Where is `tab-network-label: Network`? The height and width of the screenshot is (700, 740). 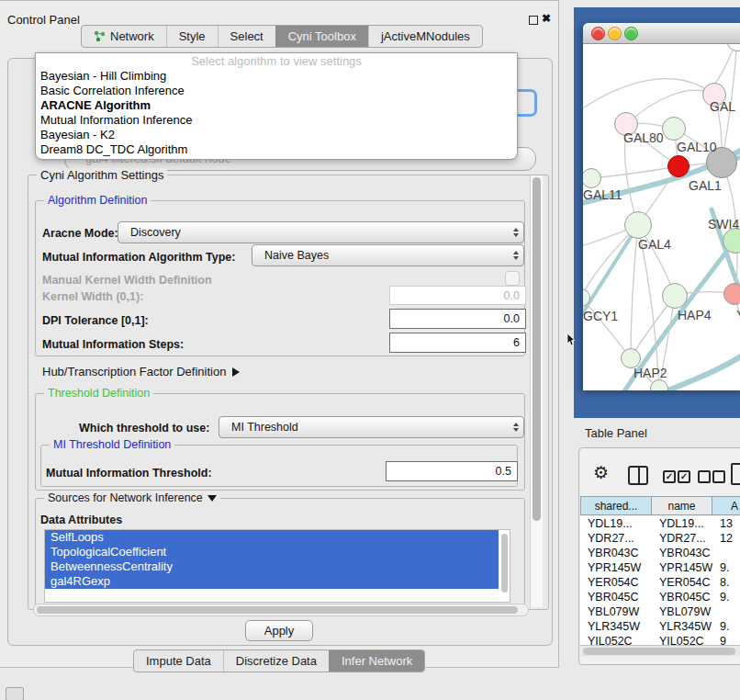 tab-network-label: Network is located at coordinates (132, 37).